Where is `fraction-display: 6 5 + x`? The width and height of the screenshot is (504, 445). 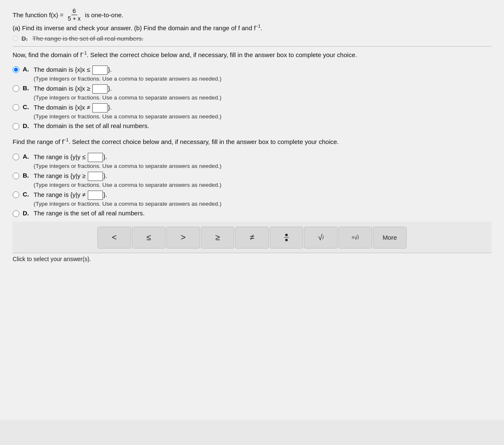 fraction-display: 6 5 + x is located at coordinates (74, 15).